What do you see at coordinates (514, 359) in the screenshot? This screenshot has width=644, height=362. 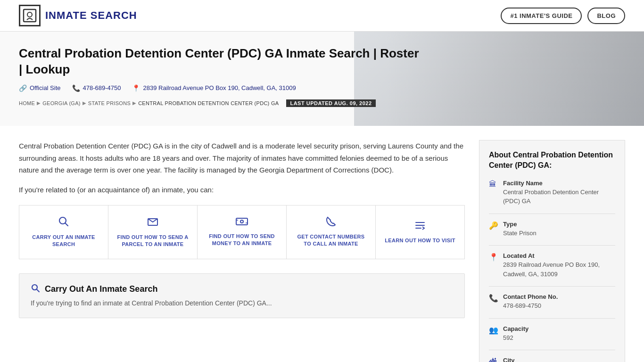 I see `city-label: City` at bounding box center [514, 359].